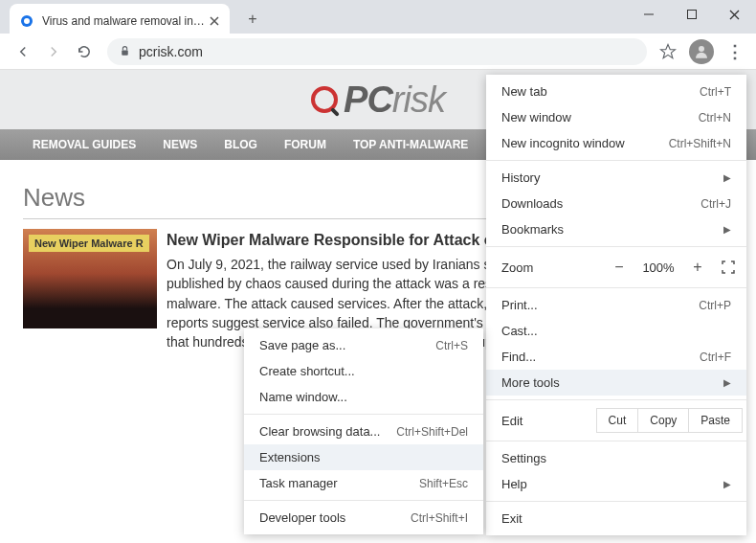  I want to click on article-thumbnail: New Wiper Malware R, so click(90, 279).